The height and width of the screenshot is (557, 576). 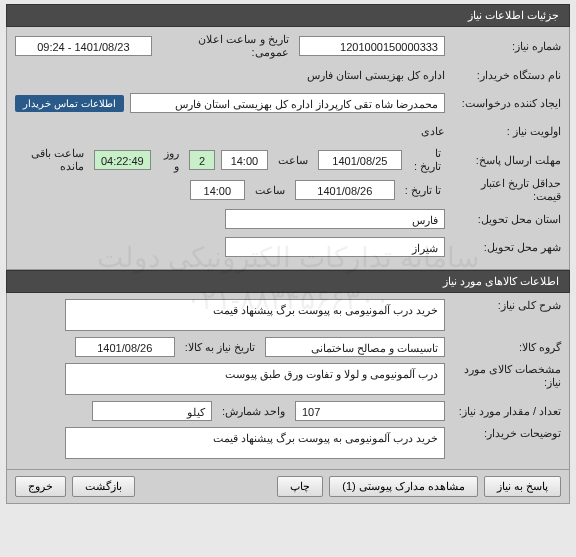 I want to click on section-title: جزئیات اطلاعات نیاز, so click(x=514, y=15).